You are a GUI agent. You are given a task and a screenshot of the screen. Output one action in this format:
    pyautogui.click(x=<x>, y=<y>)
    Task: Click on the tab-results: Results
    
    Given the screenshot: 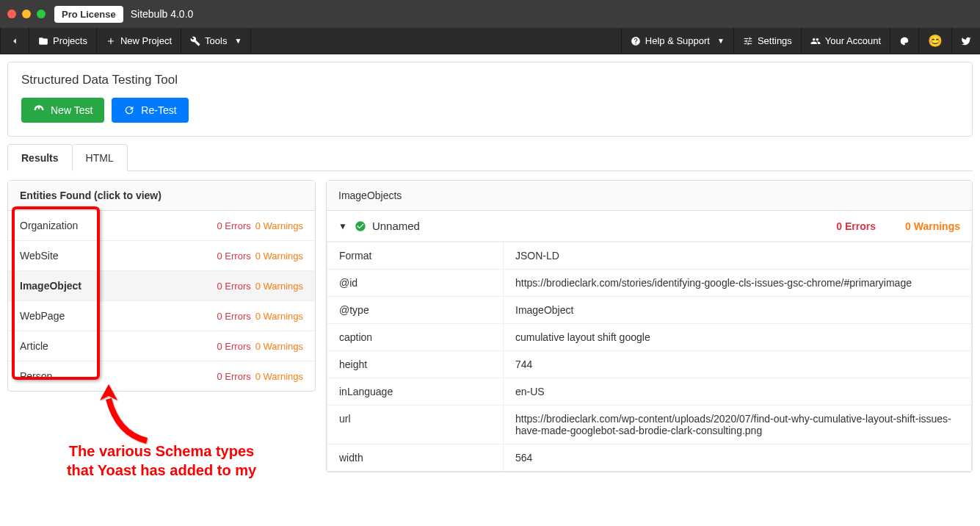 What is the action you would take?
    pyautogui.click(x=40, y=157)
    